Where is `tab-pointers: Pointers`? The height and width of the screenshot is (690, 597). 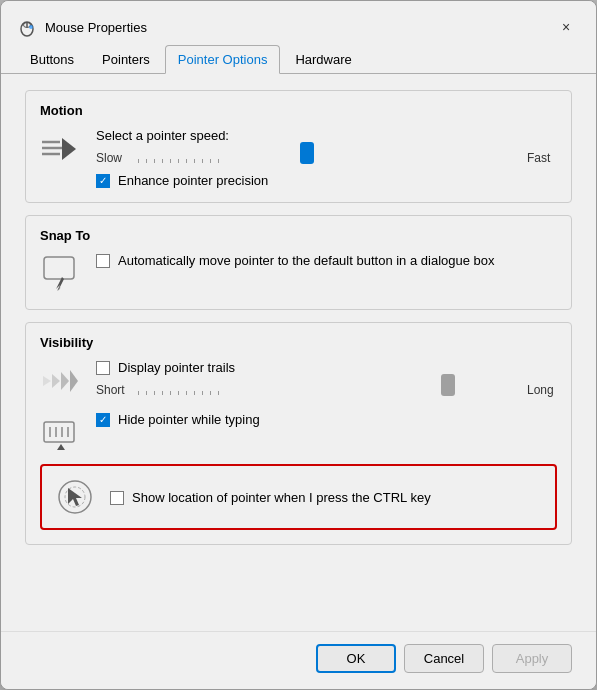 tab-pointers: Pointers is located at coordinates (126, 59).